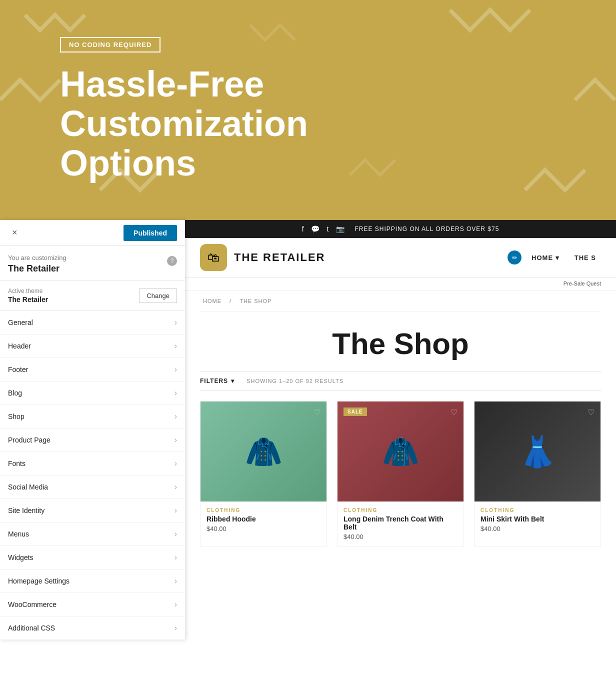 This screenshot has width=616, height=700. I want to click on help-icon: ?, so click(172, 261).